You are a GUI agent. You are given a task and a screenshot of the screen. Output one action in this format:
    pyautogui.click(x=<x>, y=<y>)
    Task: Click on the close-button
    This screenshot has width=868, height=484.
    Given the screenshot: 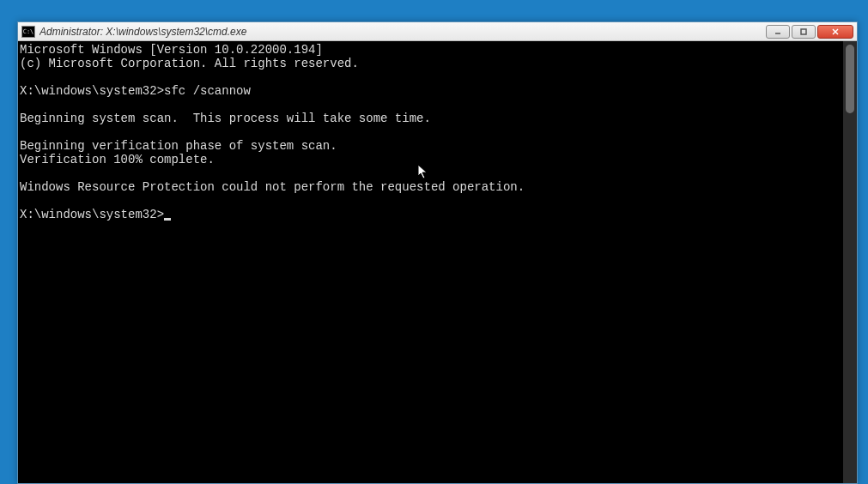 What is the action you would take?
    pyautogui.click(x=835, y=32)
    